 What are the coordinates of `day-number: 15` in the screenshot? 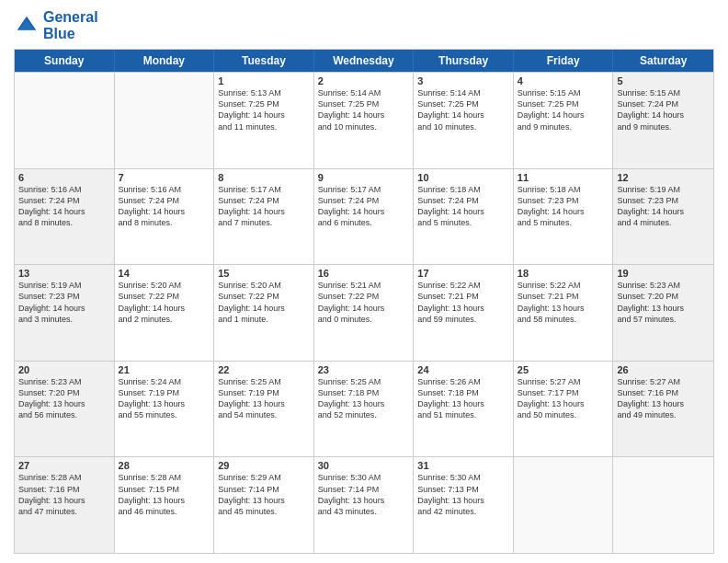 It's located at (264, 273).